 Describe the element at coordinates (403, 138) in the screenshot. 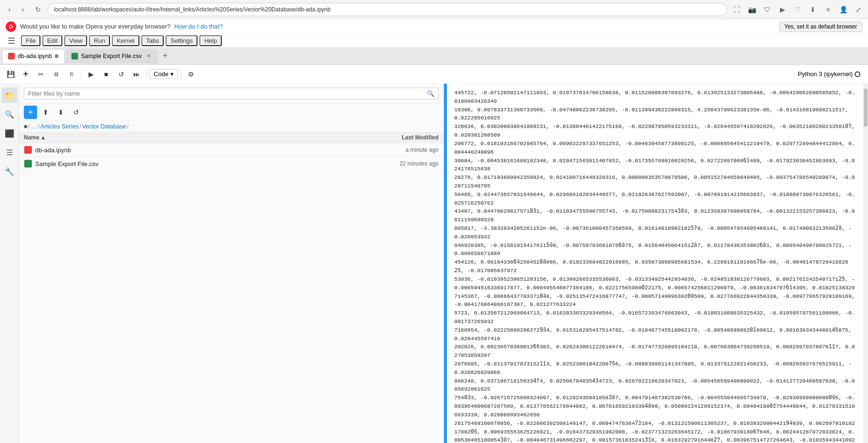

I see `col-modified-header: Last Modified` at that location.